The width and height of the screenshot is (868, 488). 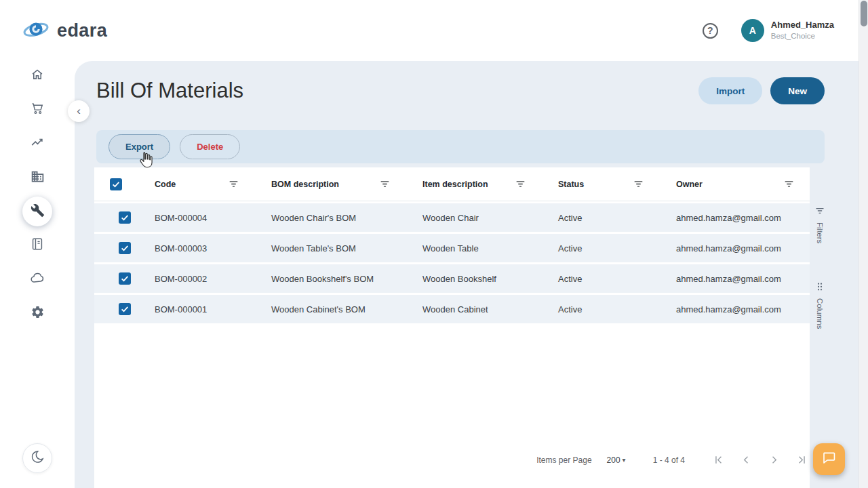 What do you see at coordinates (37, 279) in the screenshot?
I see `cloud-icon` at bounding box center [37, 279].